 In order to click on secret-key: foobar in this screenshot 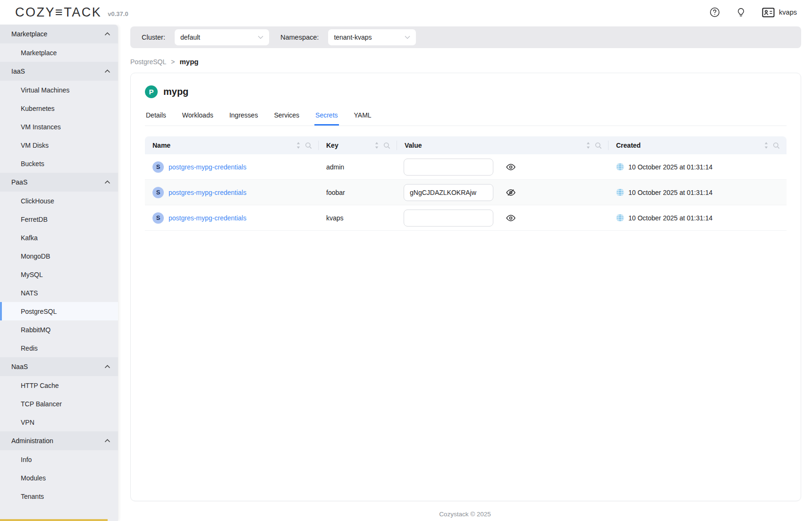, I will do `click(358, 193)`.